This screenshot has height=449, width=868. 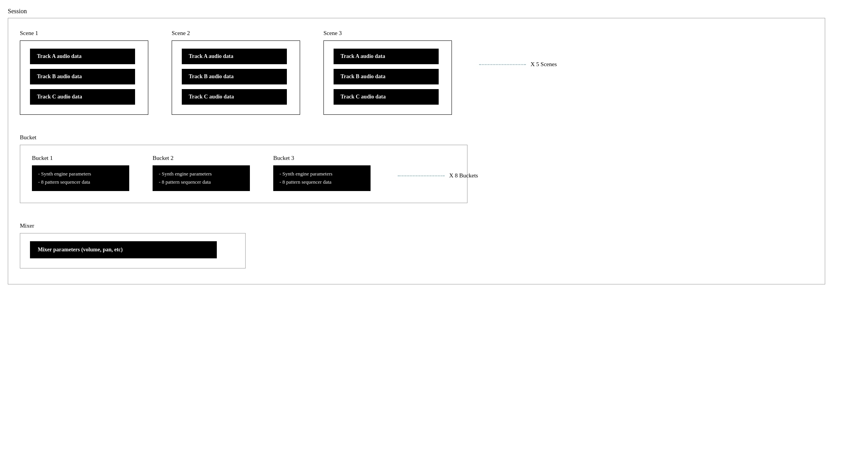 What do you see at coordinates (133, 251) in the screenshot?
I see `mixer-outer-box: Mixer parameters (volume, pan, etc)` at bounding box center [133, 251].